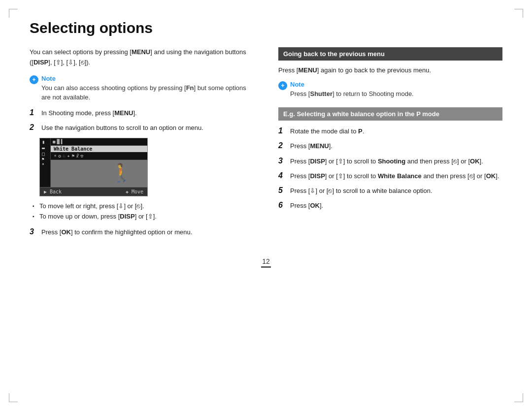 Image resolution: width=532 pixels, height=411 pixels. What do you see at coordinates (390, 114) in the screenshot?
I see `section-header-2: E.g. Selecting a white balance option in…` at bounding box center [390, 114].